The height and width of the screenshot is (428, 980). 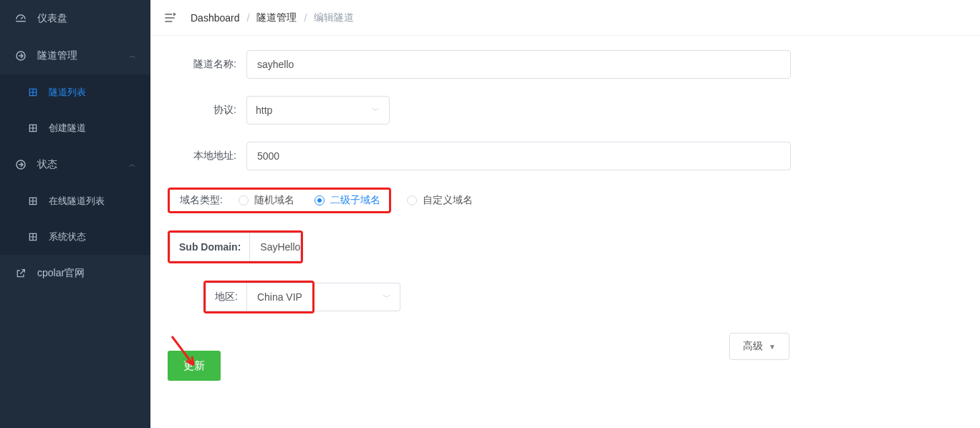 What do you see at coordinates (75, 273) in the screenshot?
I see `sidebar-item-cpolar-site: cpolar官网` at bounding box center [75, 273].